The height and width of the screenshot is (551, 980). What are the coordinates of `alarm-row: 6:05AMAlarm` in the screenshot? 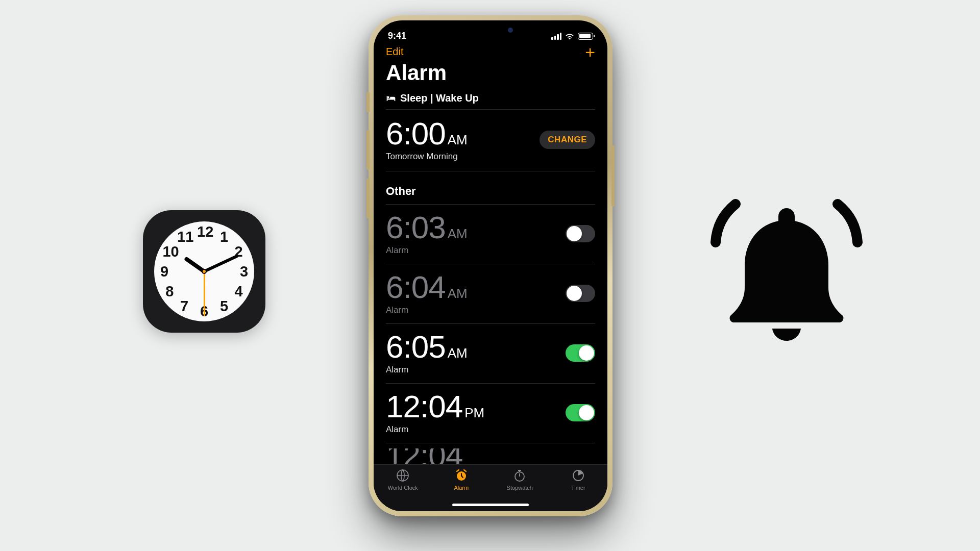 It's located at (491, 354).